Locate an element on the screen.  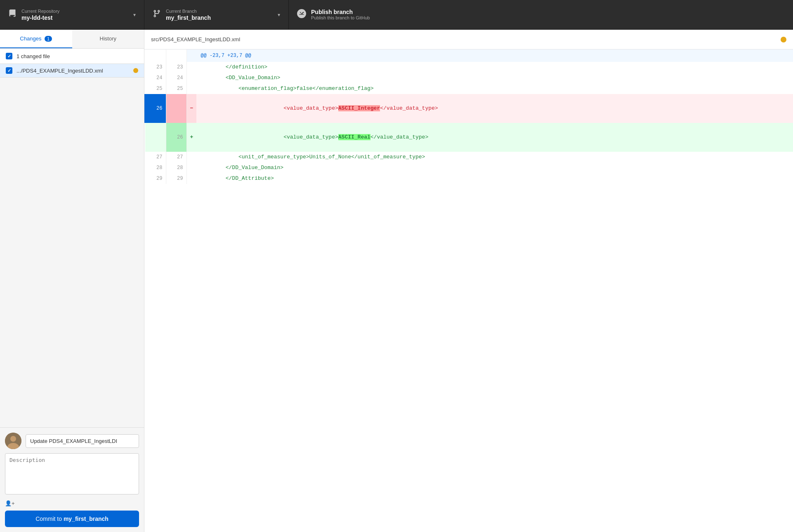
hunk-new-num is located at coordinates (176, 56).